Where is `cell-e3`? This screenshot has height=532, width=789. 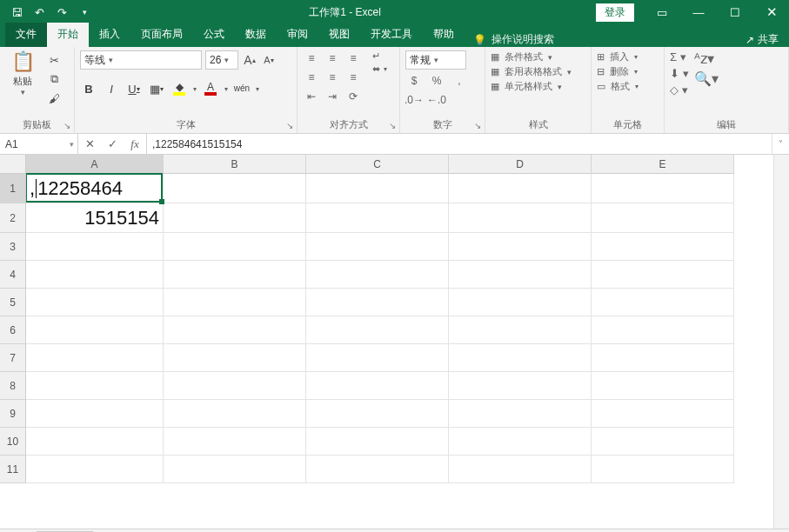
cell-e3 is located at coordinates (663, 247).